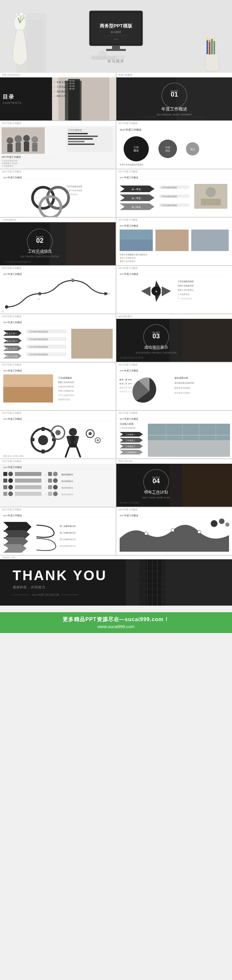  Describe the element at coordinates (58, 145) in the screenshot. I see `slide-work-photos: 2017年度工作概述 2017年度工作概述 工作总结报告内容 年度重要工作内容` at that location.